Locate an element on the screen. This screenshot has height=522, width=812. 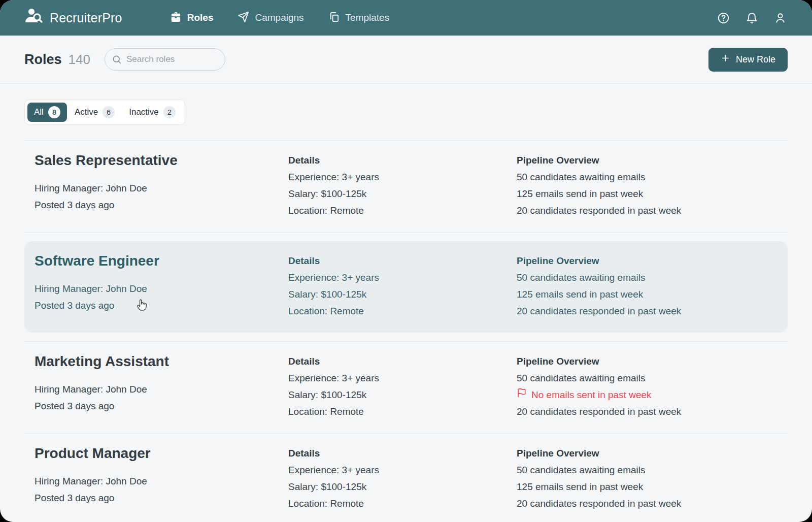
nav-item-campaigns: Campaigns is located at coordinates (270, 18).